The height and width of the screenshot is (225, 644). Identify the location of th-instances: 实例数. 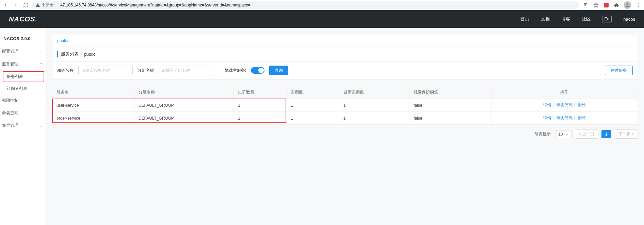
(312, 92).